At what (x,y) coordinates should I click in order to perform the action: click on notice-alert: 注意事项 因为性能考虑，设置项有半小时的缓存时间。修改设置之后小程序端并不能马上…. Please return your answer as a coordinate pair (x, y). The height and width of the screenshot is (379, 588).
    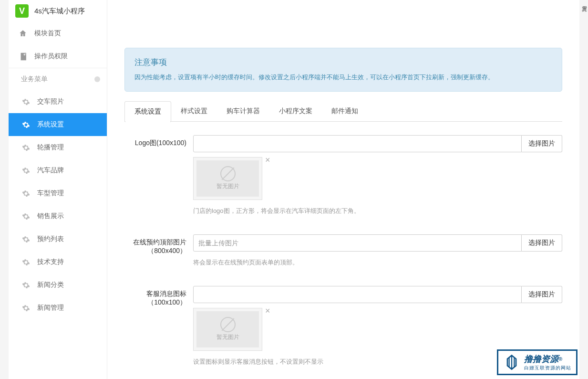
    Looking at the image, I should click on (343, 70).